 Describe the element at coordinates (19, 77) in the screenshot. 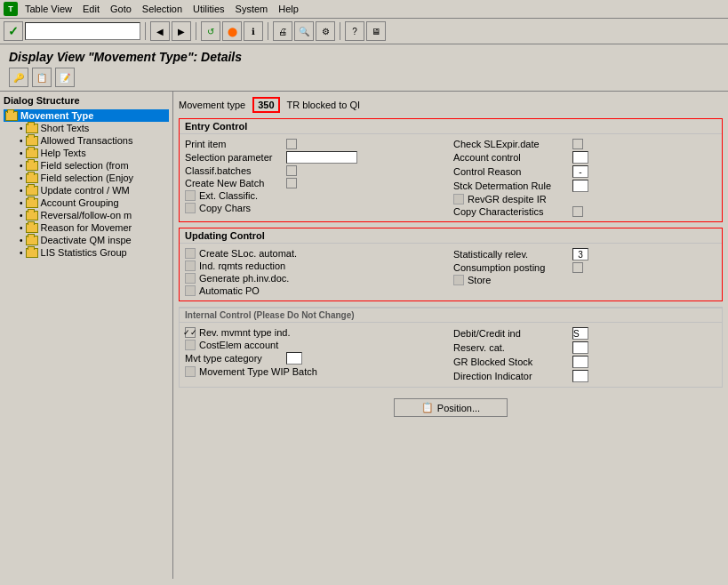

I see `page-toolbar-btn1: 🔑` at that location.